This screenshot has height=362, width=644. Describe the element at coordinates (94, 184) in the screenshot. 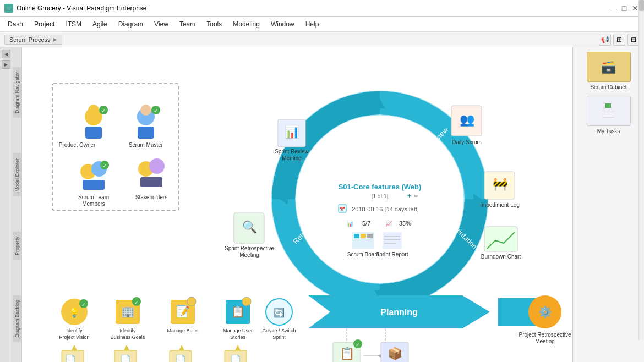

I see `scrum-team-members-group: ✓ Scrum Team Members` at that location.